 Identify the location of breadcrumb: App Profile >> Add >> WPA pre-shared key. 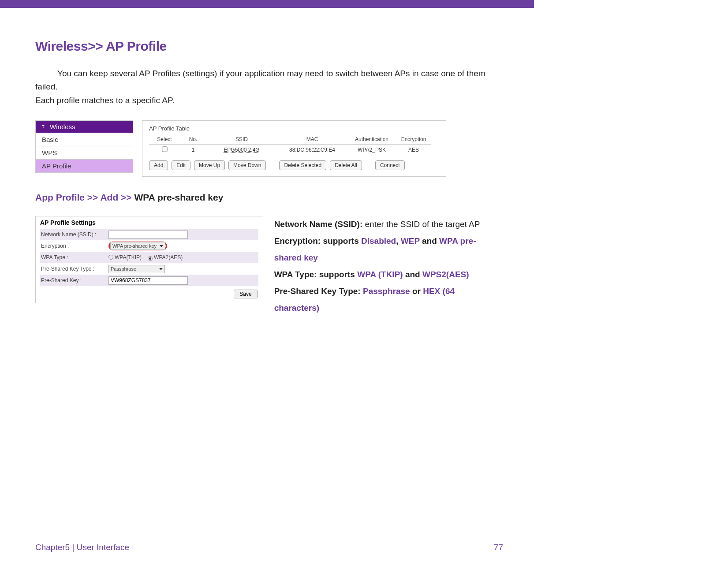
(267, 197).